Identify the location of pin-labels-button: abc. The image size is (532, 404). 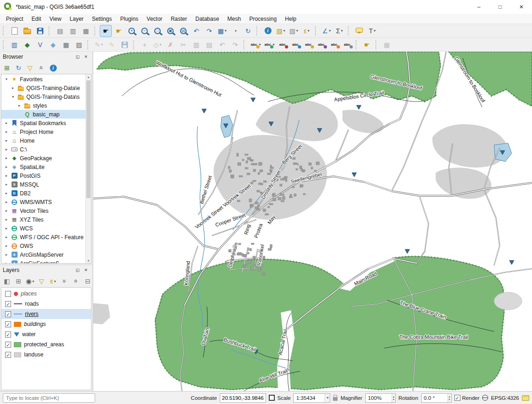
(296, 45).